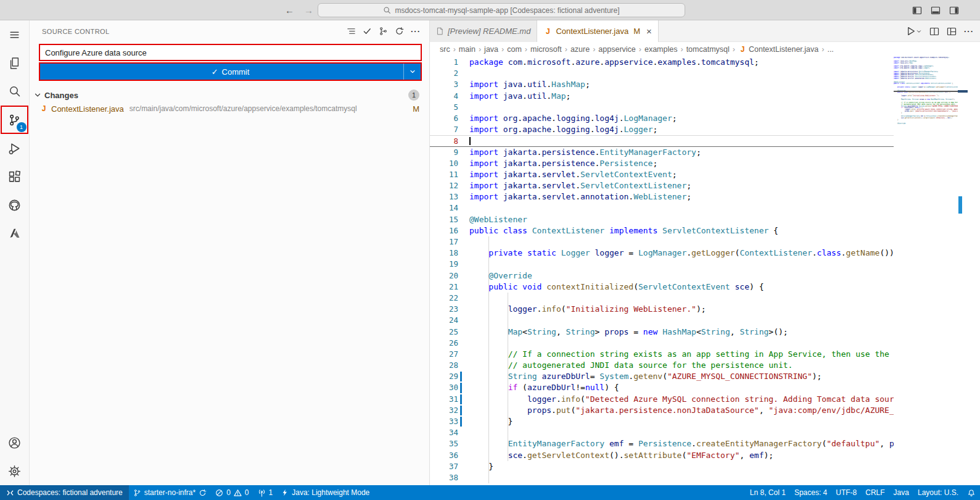 The width and height of the screenshot is (980, 500). I want to click on changed-file-row: JContextListener.javasrc/main/java/com/m…, so click(229, 109).